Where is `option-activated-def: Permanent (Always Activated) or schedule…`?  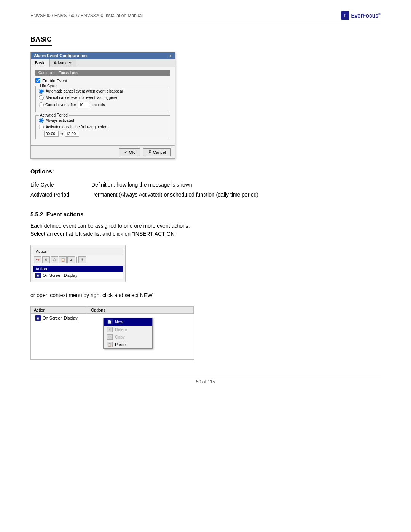
option-activated-def: Permanent (Always Activated) or schedule… is located at coordinates (236, 195).